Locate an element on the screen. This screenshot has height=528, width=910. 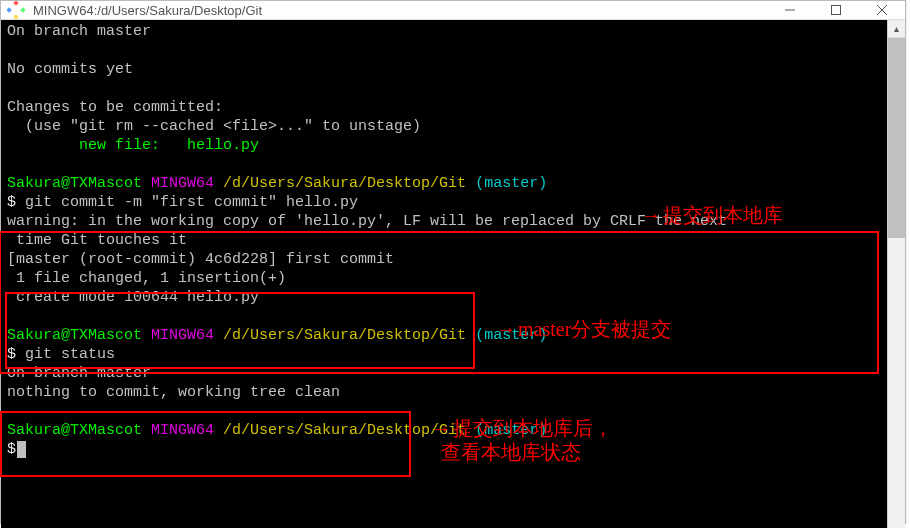
commit-result: 1 file changed, 1 insertion(+) is located at coordinates (146, 278).